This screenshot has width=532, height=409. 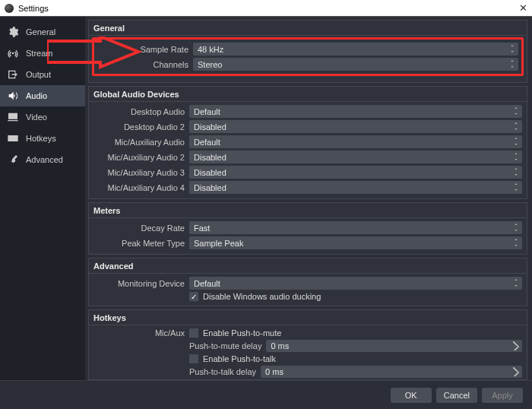 What do you see at coordinates (139, 284) in the screenshot?
I see `label-monitoring-device: Monitoring Device` at bounding box center [139, 284].